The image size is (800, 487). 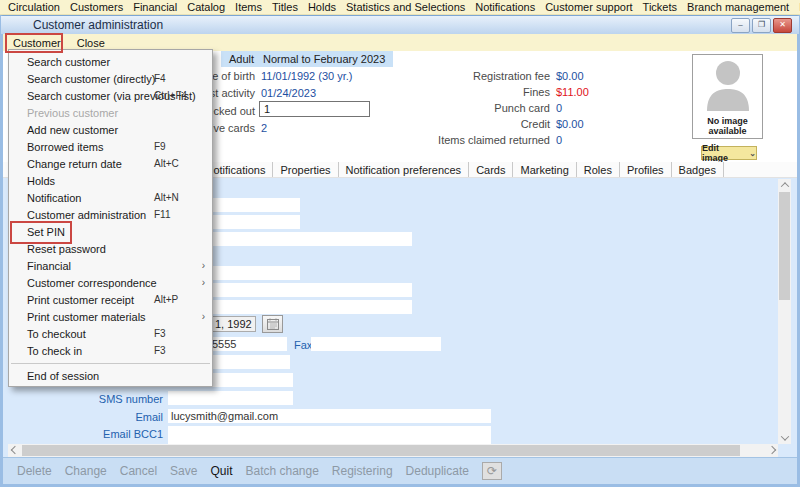 I want to click on minimize-button: –, so click(x=740, y=26).